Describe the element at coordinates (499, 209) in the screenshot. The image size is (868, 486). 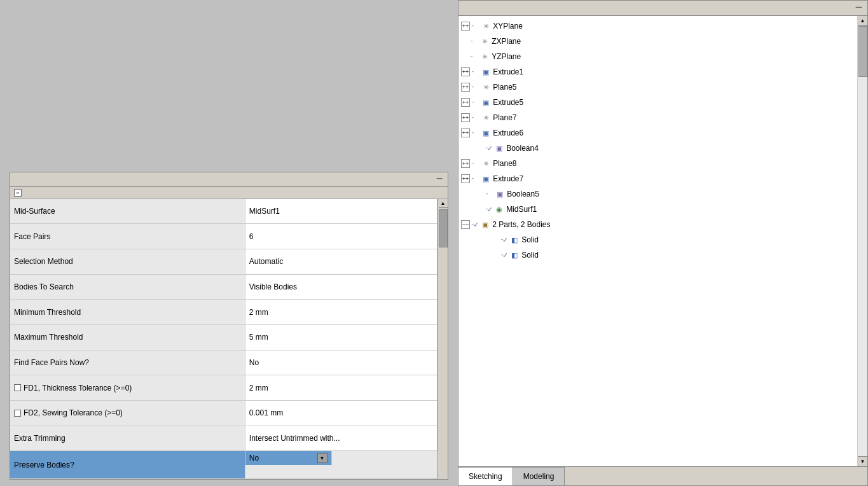
I see `midsurf-icon: ◉` at that location.